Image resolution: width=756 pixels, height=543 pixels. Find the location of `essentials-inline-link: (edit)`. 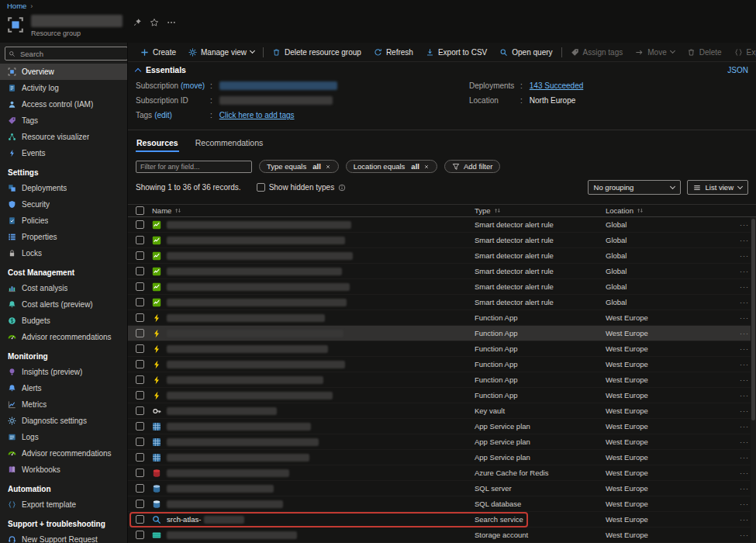

essentials-inline-link: (edit) is located at coordinates (163, 115).